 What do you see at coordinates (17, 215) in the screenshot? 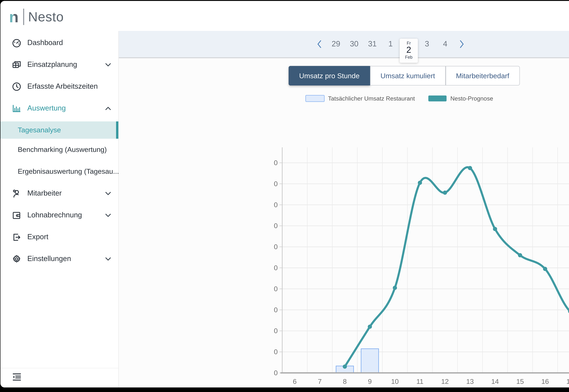
I see `wallet-icon` at bounding box center [17, 215].